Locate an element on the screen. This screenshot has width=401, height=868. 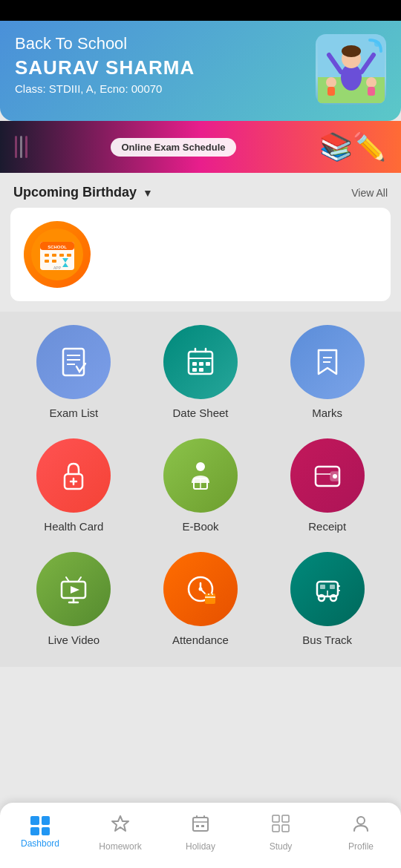
avatar-image is located at coordinates (351, 70).